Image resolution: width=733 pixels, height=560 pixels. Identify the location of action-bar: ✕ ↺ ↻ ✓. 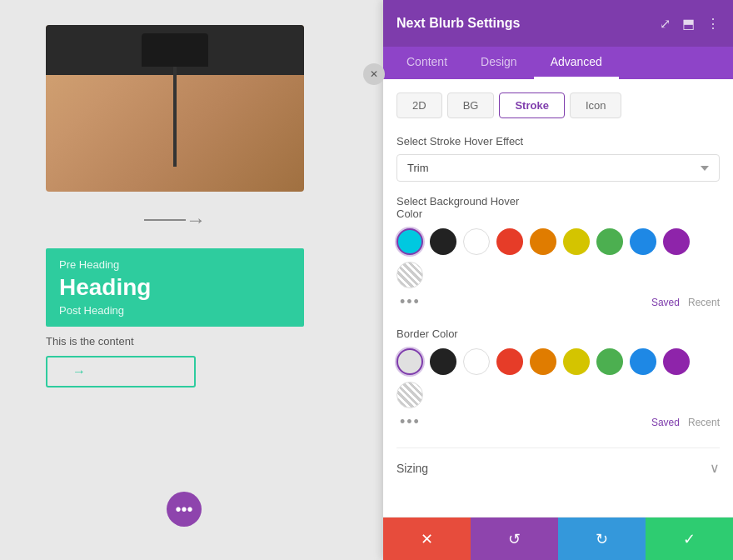
(558, 538).